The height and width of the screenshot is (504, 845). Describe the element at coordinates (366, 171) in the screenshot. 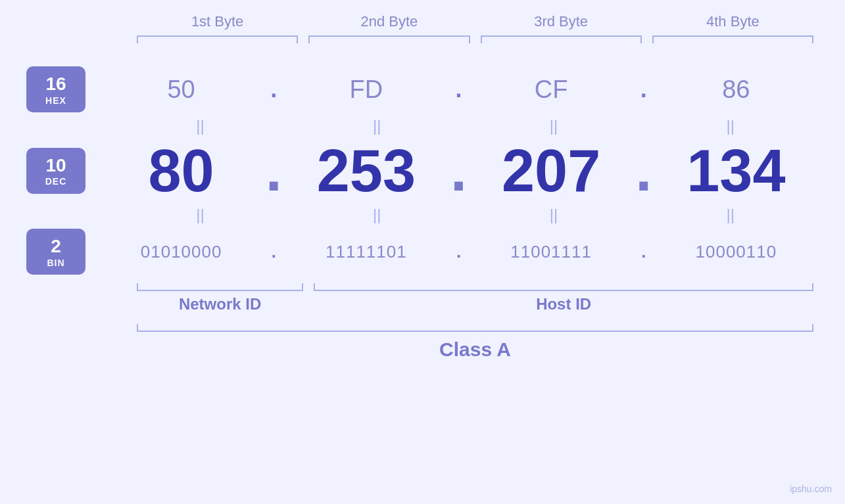

I see `dec-val2: 253` at that location.